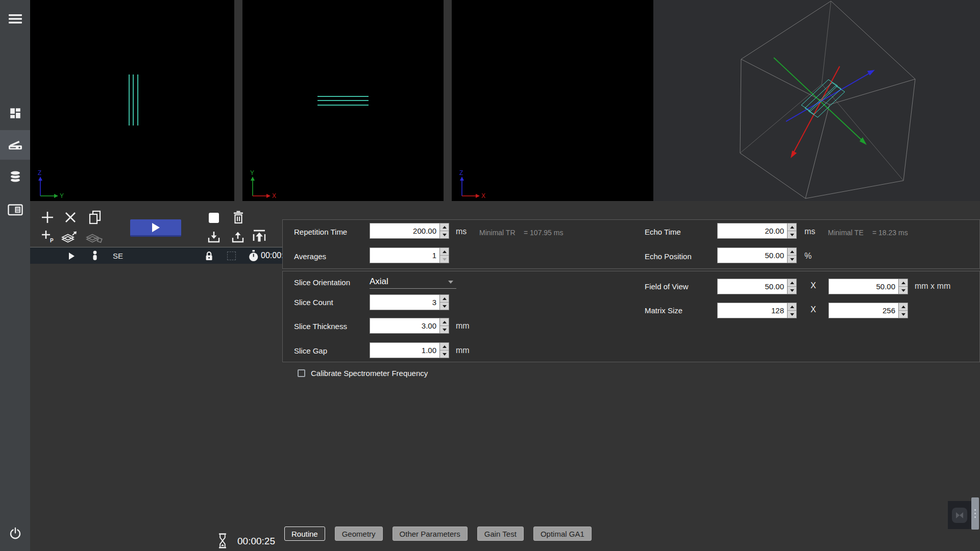 The height and width of the screenshot is (551, 980). What do you see at coordinates (95, 218) in the screenshot?
I see `copy-button` at bounding box center [95, 218].